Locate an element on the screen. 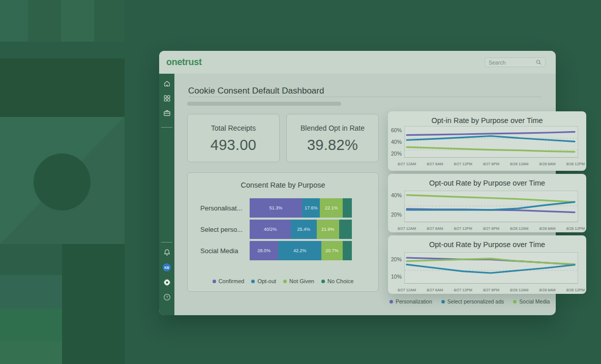  bg-dark-band is located at coordinates (62, 87).